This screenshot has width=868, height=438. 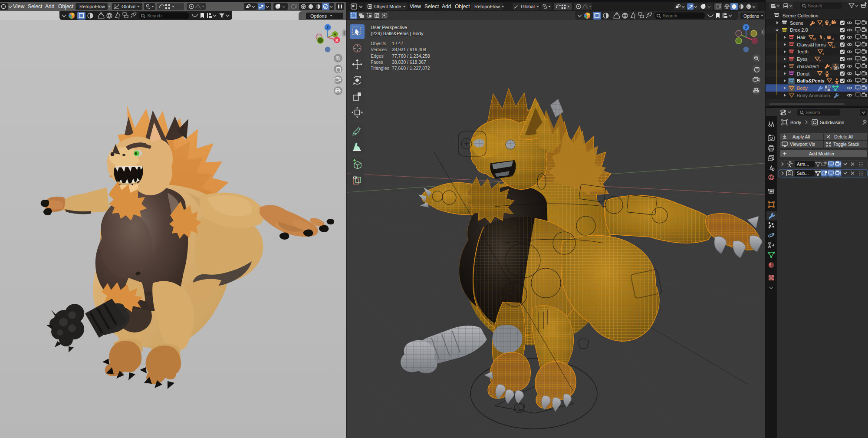 I want to click on svg-text: 4, so click(x=833, y=39).